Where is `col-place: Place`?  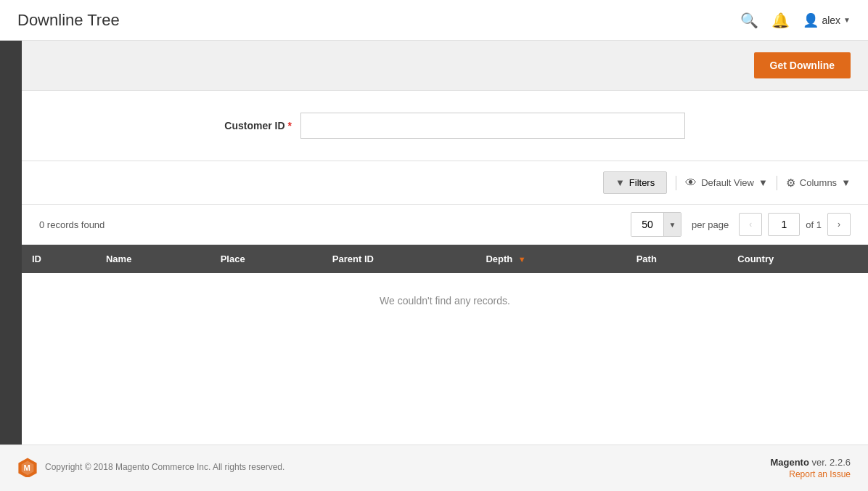
col-place: Place is located at coordinates (266, 259).